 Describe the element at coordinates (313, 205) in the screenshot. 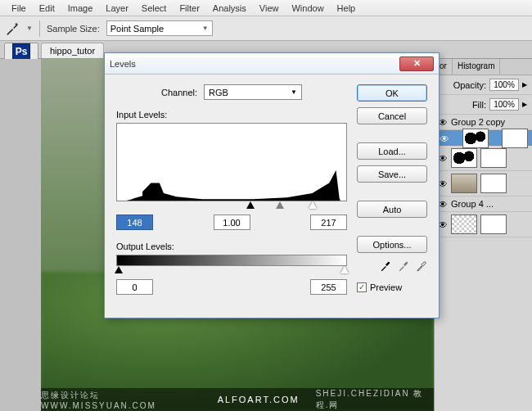

I see `white-point-handle` at that location.